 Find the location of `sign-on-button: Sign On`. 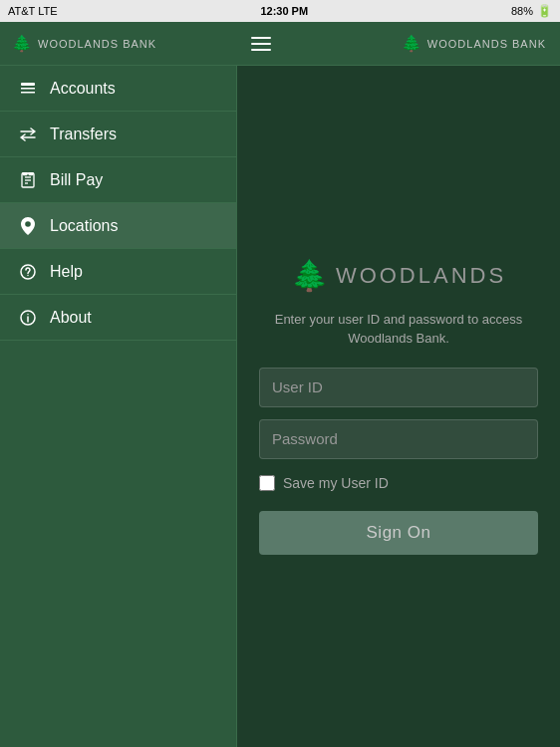

sign-on-button: Sign On is located at coordinates (399, 533).